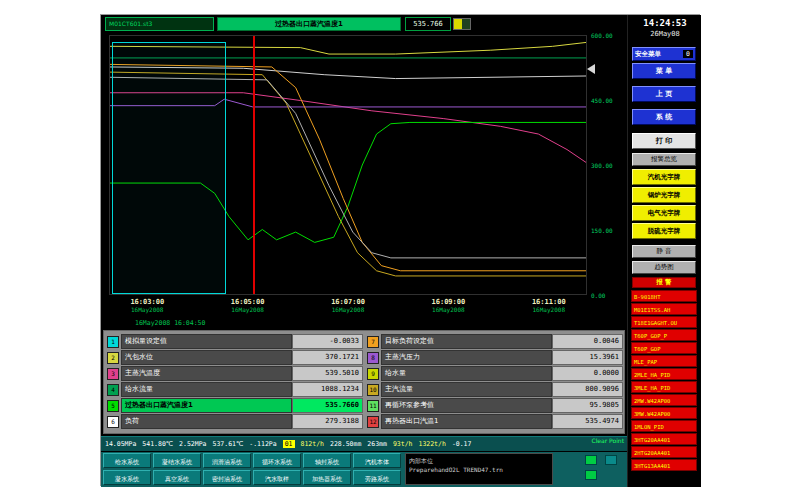  What do you see at coordinates (289, 444) in the screenshot?
I see `status-value: 01` at bounding box center [289, 444].